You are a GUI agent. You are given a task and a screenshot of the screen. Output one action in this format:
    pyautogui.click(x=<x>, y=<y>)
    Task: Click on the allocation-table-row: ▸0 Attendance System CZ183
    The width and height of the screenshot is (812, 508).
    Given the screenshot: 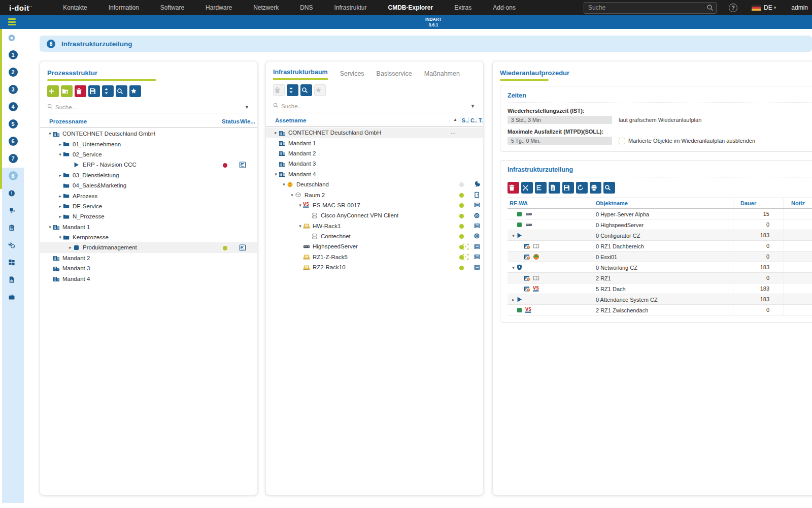 What is the action you would take?
    pyautogui.click(x=660, y=300)
    